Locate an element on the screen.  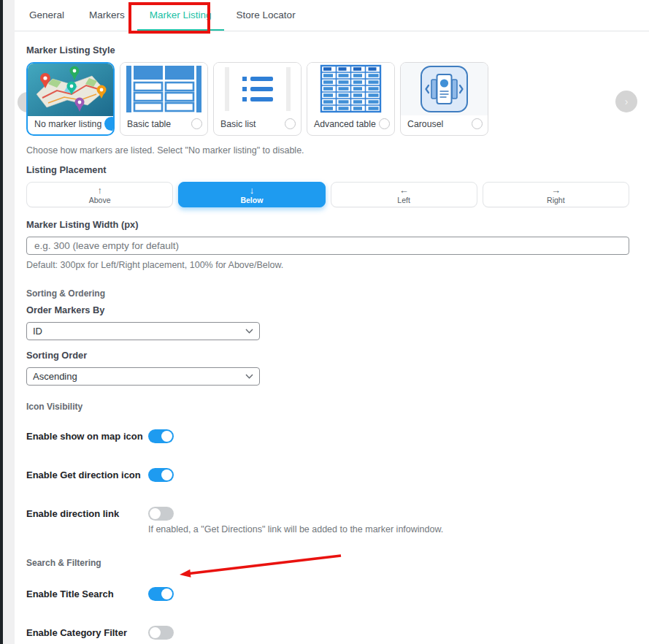
marker-listing-style-label: Marker Listing Style is located at coordinates (328, 50).